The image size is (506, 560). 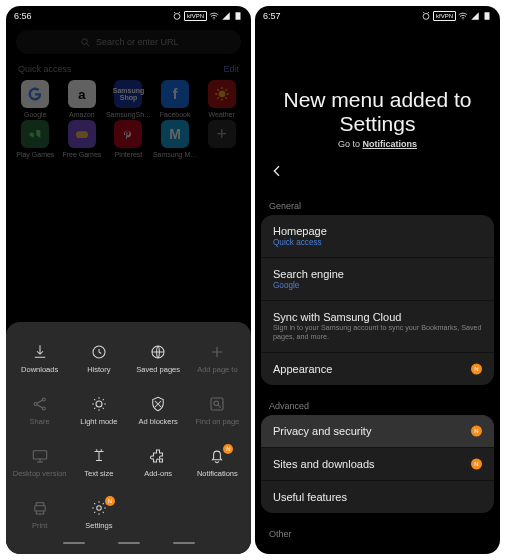 I want to click on qa-item-google: Google, so click(x=36, y=99).